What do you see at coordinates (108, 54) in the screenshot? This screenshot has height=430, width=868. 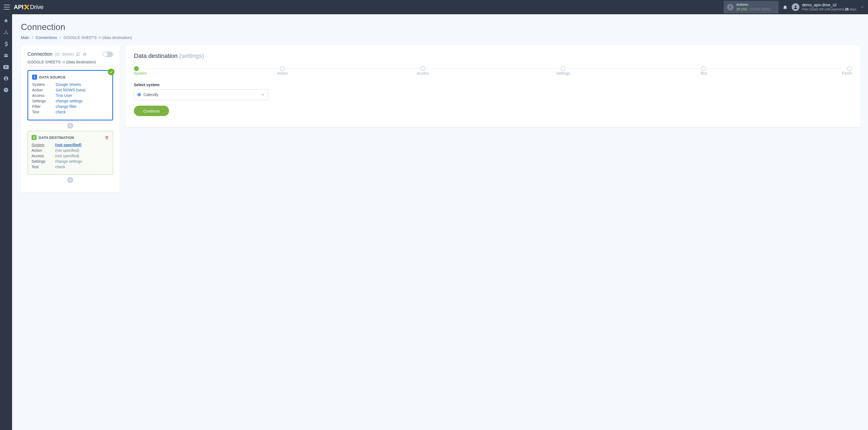 I see `connection-toggle` at bounding box center [108, 54].